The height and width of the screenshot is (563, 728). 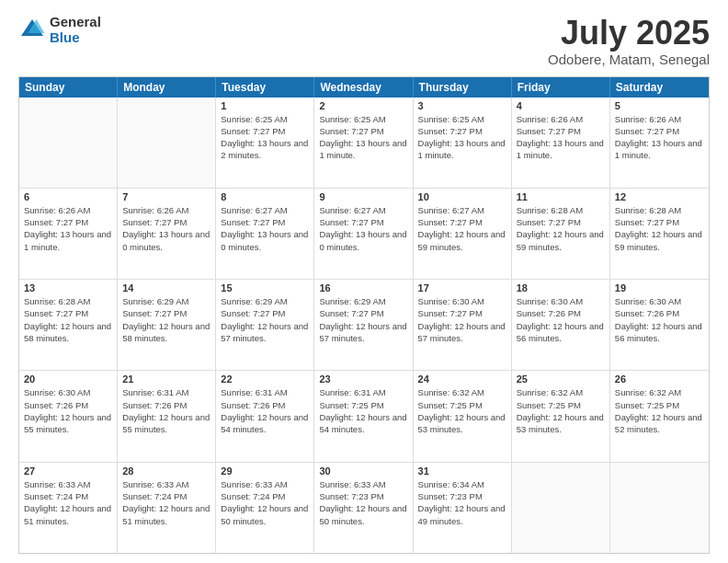 What do you see at coordinates (561, 325) in the screenshot?
I see `calendar-cell: 18Sunrise: 6:30 AM Sunset: 7:26 PM Dayli…` at bounding box center [561, 325].